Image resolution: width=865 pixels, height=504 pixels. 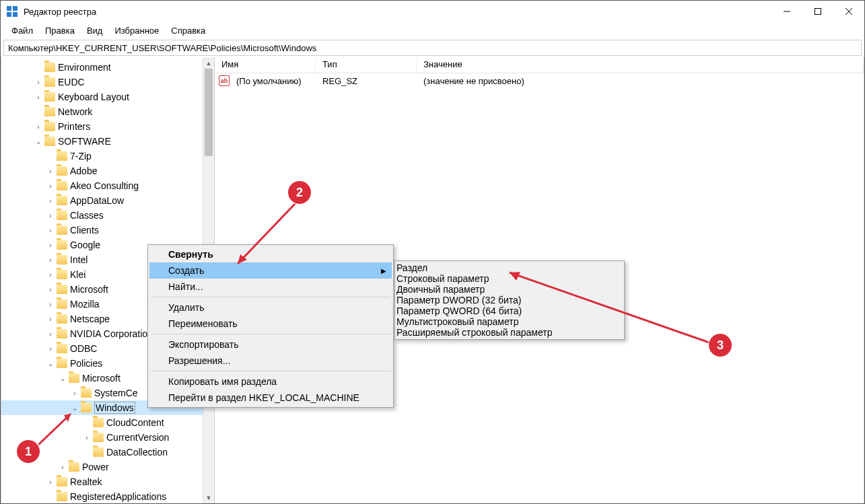 I want to click on submenu-item-параметр-qword-64-бита-: Параметр QWORD (64 бита), so click(x=510, y=311).